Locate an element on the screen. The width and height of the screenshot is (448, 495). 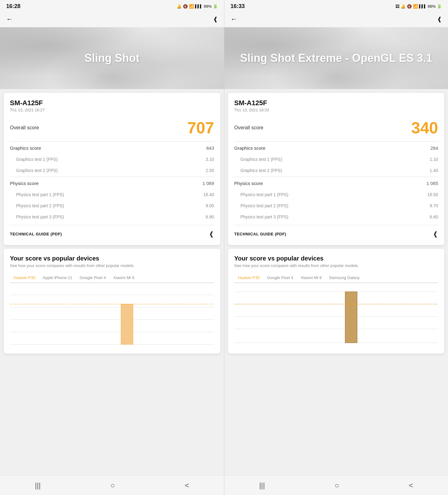
right-status-icons: 🖼 🔔 🔇 📶 ▌▌▌ 98% 🔋 is located at coordinates (419, 6).